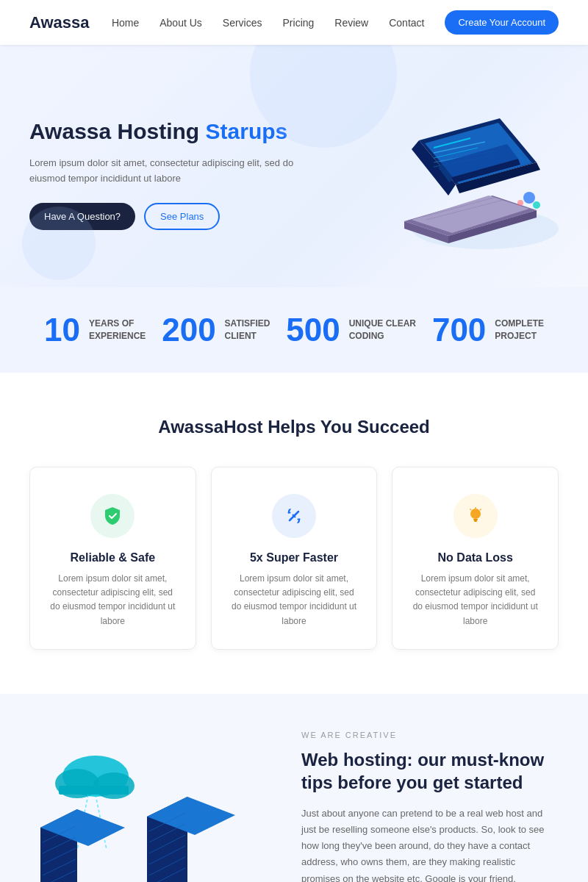 Image resolution: width=588 pixels, height=882 pixels. I want to click on nav-link-review: Review, so click(351, 23).